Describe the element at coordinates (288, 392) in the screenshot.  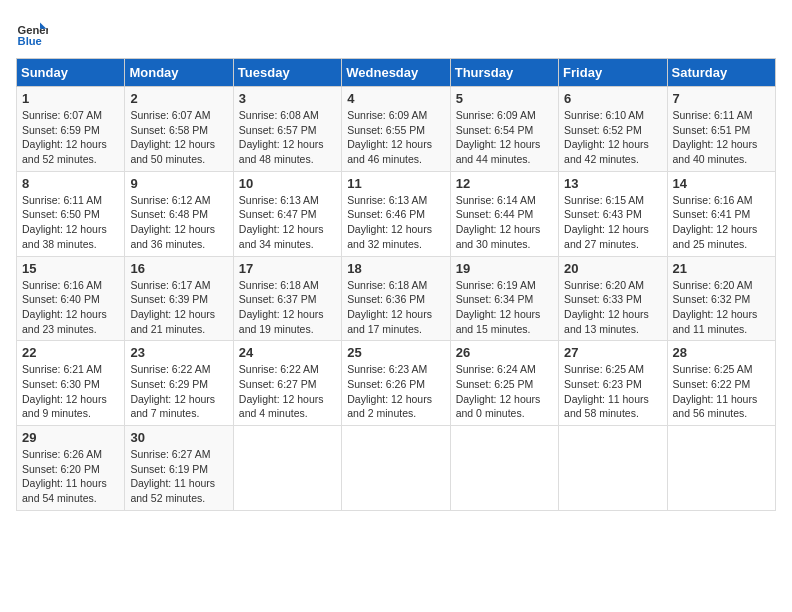
I see `day-info: Sunrise: 6:22 AMSunset: 6:27 PMDaylight:…` at that location.